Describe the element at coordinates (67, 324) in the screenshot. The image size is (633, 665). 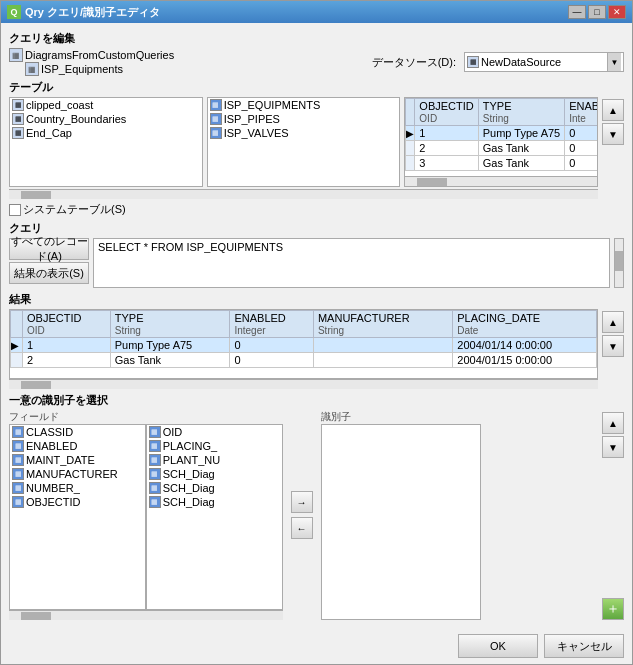
I see `results-col-1: OBJECTIDOID` at that location.